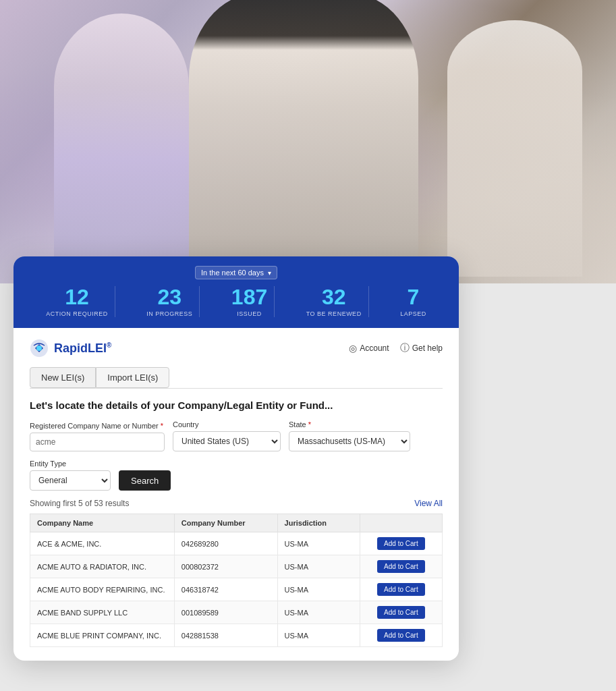  I want to click on help-icon: ⓘ, so click(405, 348).